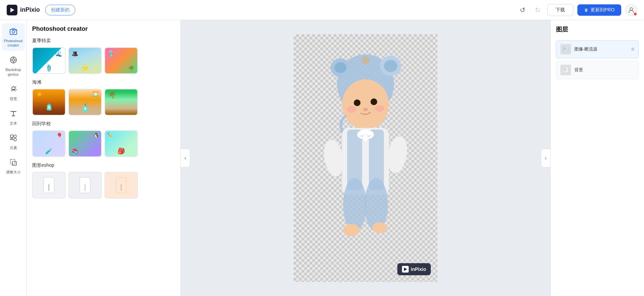 This screenshot has height=296, width=644. What do you see at coordinates (104, 144) in the screenshot?
I see `school-grid: 🧪 🎈 📚 🐧 🎒 ✏️` at bounding box center [104, 144].